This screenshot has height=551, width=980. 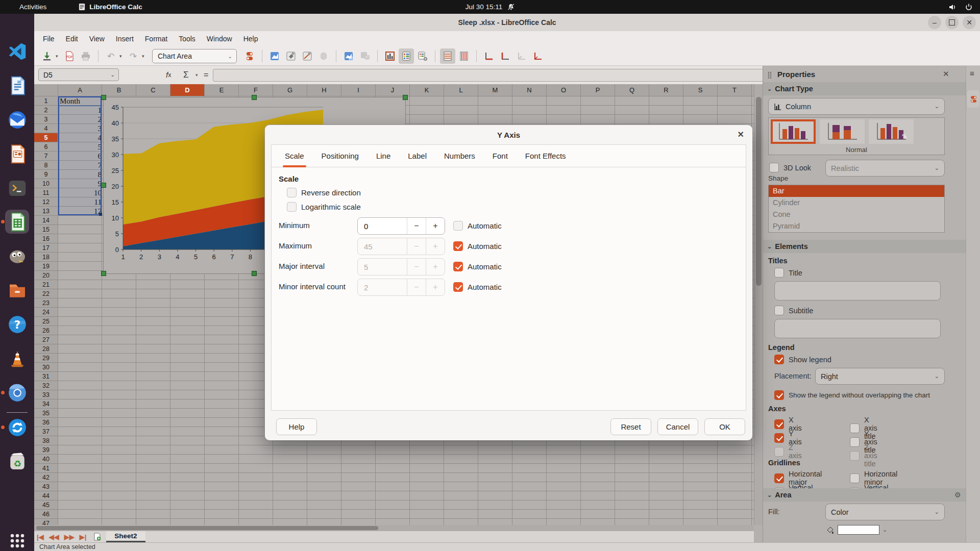 What do you see at coordinates (779, 395) in the screenshot?
I see `legend-overlap-checkbox-box` at bounding box center [779, 395].